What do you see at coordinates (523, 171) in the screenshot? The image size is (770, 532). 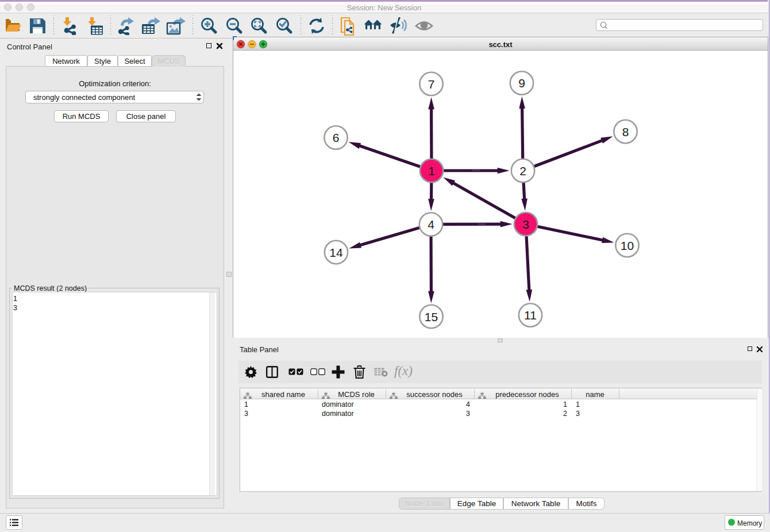 I see `svg-text: 2` at bounding box center [523, 171].